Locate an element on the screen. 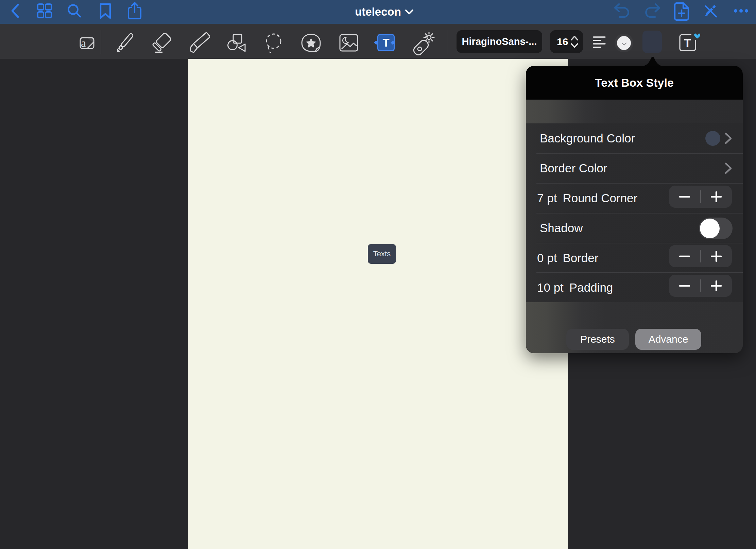 This screenshot has width=756, height=549. svg-text: a is located at coordinates (84, 43).